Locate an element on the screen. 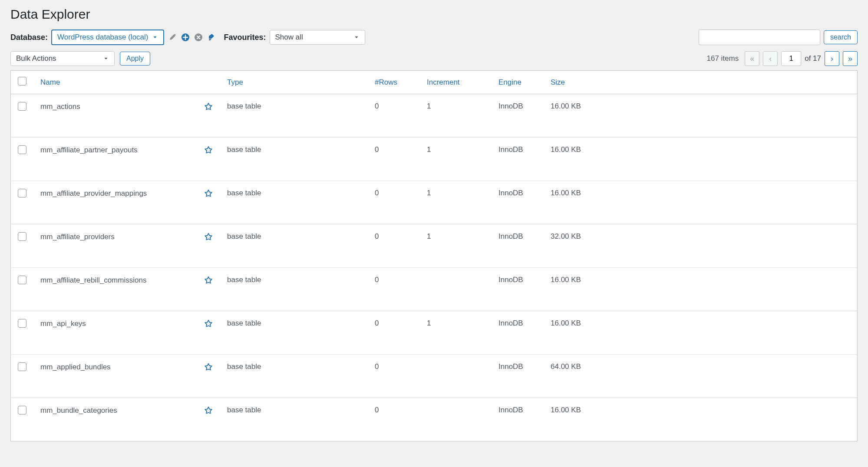 This screenshot has width=868, height=467. favourites-label: Favourites: is located at coordinates (245, 37).